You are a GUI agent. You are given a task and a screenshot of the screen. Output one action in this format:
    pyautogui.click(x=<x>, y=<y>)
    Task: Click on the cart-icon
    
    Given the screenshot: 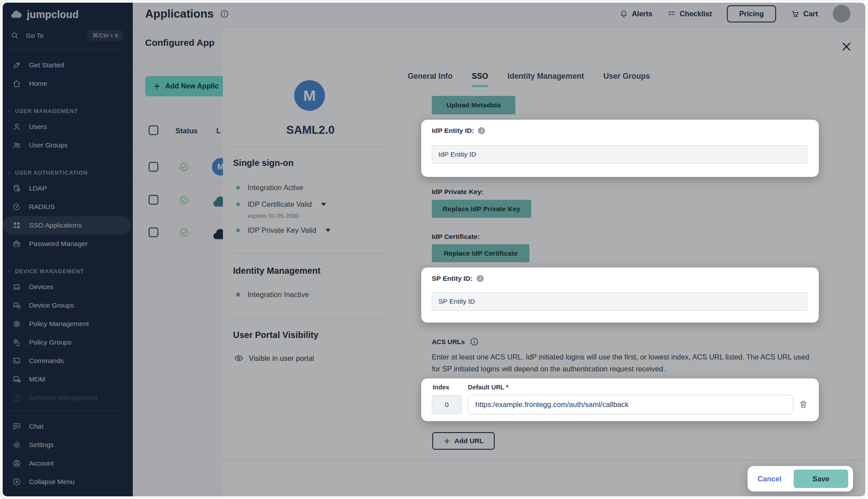 What is the action you would take?
    pyautogui.click(x=795, y=14)
    